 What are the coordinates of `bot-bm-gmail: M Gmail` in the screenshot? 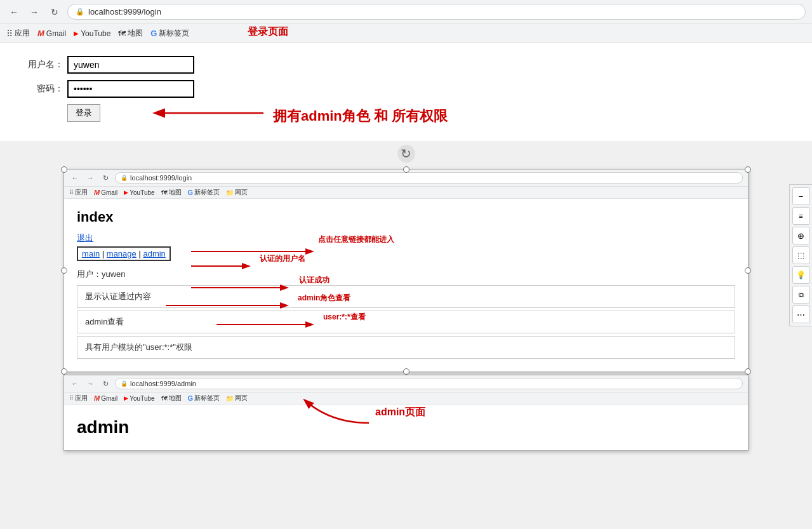 It's located at (105, 398).